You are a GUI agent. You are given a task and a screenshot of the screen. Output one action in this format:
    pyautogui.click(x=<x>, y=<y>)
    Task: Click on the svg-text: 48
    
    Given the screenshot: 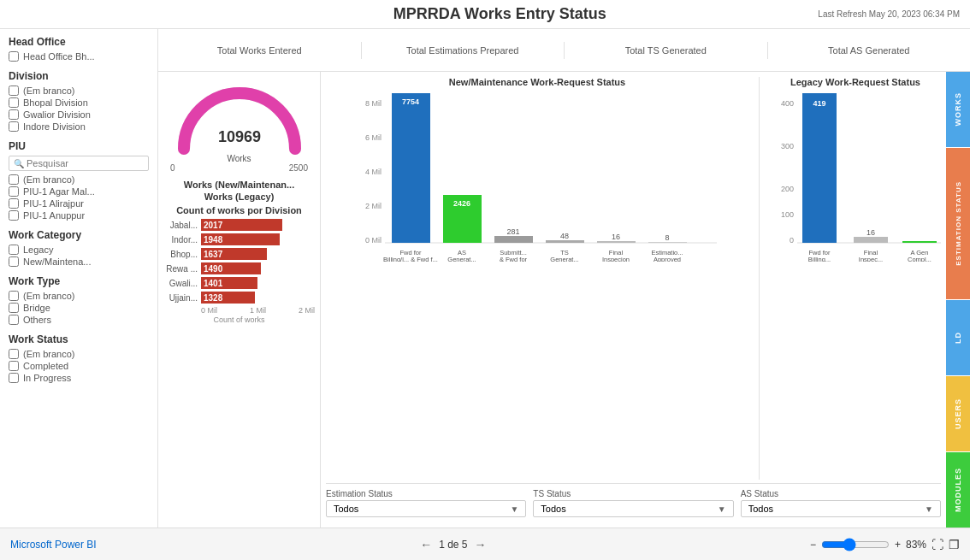 What is the action you would take?
    pyautogui.click(x=565, y=236)
    